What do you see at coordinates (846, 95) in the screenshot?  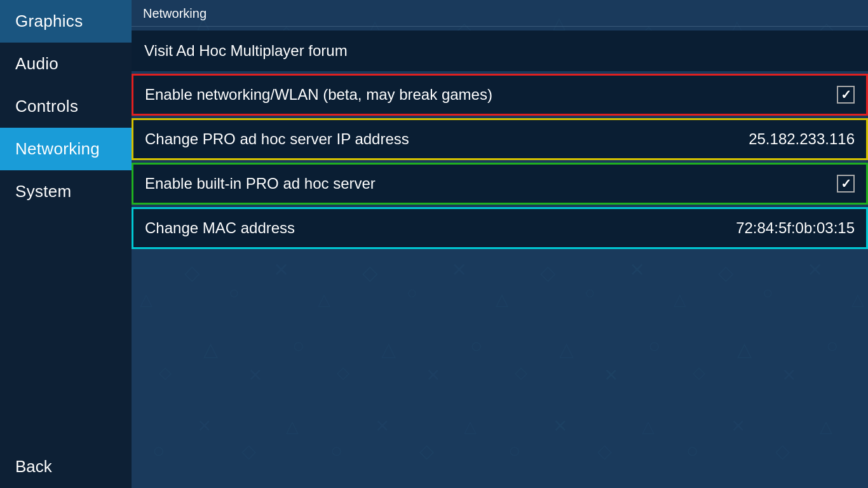 I see `enable-networking-checkbox` at bounding box center [846, 95].